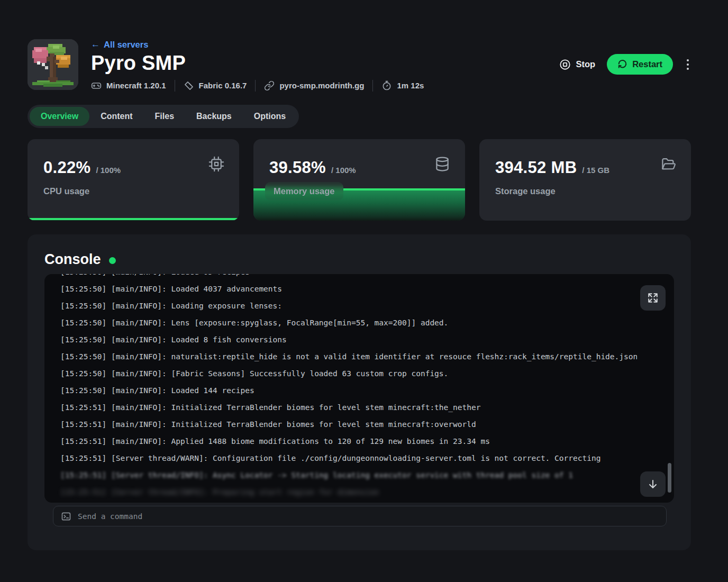 This screenshot has width=728, height=582. Describe the element at coordinates (215, 86) in the screenshot. I see `meta-loader: Fabric 0.16.7` at that location.